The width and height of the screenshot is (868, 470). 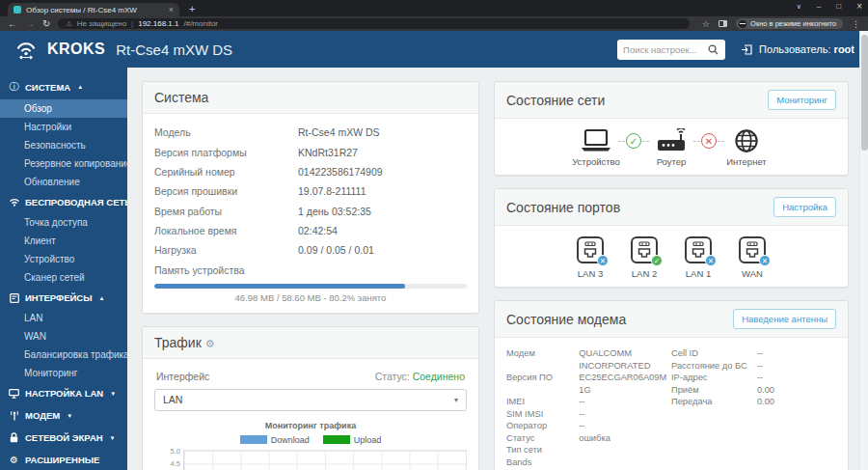 I want to click on favicon, so click(x=17, y=10).